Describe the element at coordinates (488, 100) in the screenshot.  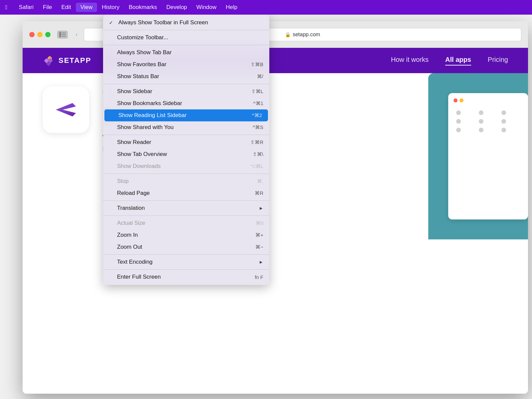
I see `inner-traffic-lights` at that location.